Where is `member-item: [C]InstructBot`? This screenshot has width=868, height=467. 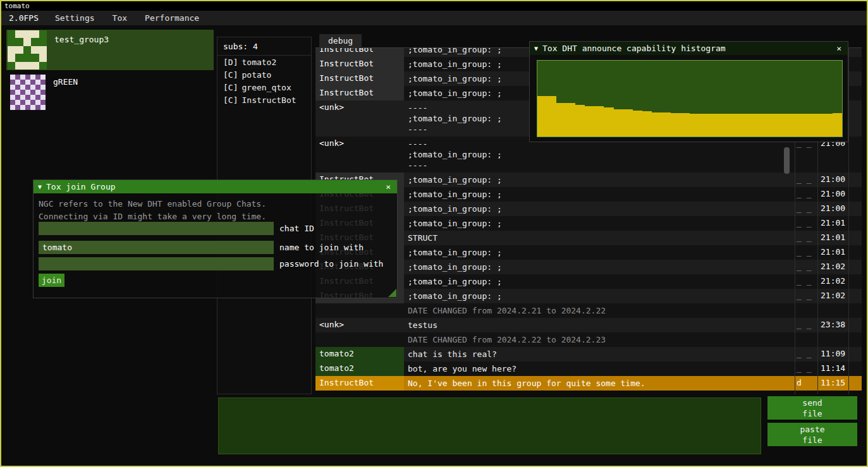
member-item: [C]InstructBot is located at coordinates (264, 100).